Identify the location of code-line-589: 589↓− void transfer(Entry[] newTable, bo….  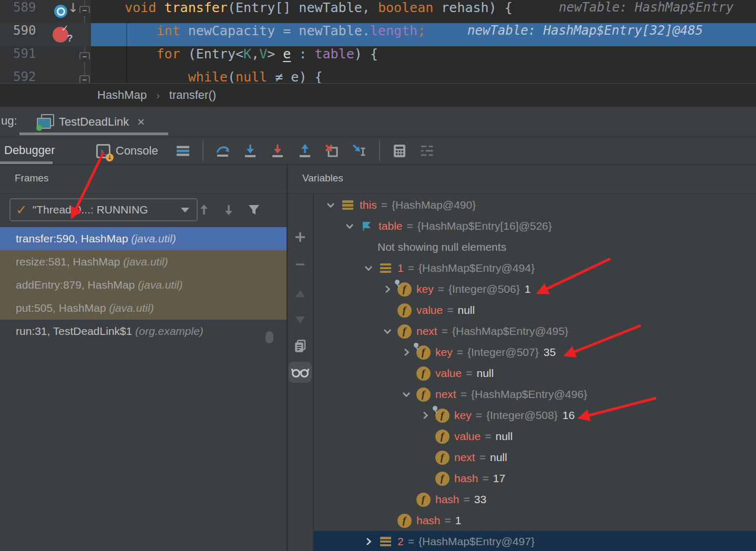
(378, 12).